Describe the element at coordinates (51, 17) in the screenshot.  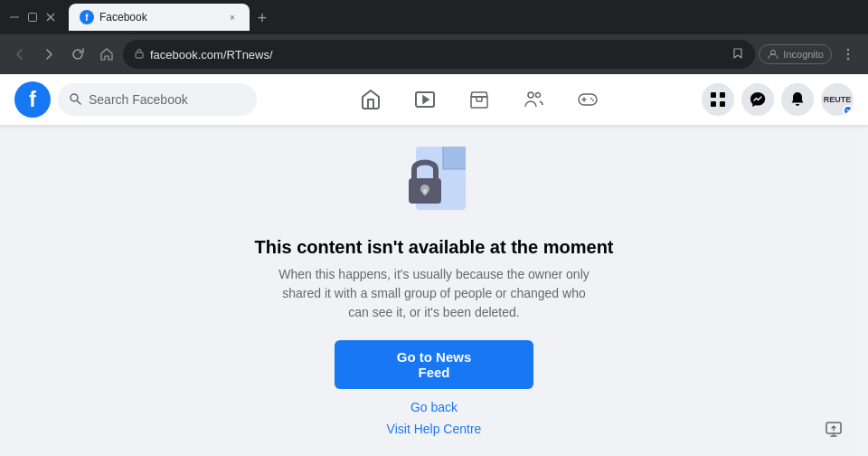
I see `close-button` at that location.